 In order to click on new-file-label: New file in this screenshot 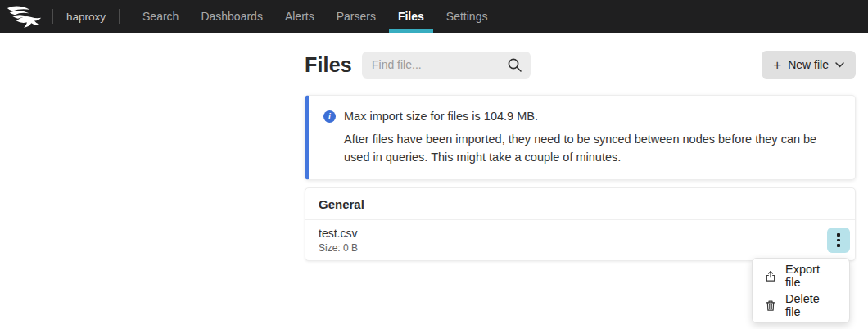, I will do `click(808, 65)`.